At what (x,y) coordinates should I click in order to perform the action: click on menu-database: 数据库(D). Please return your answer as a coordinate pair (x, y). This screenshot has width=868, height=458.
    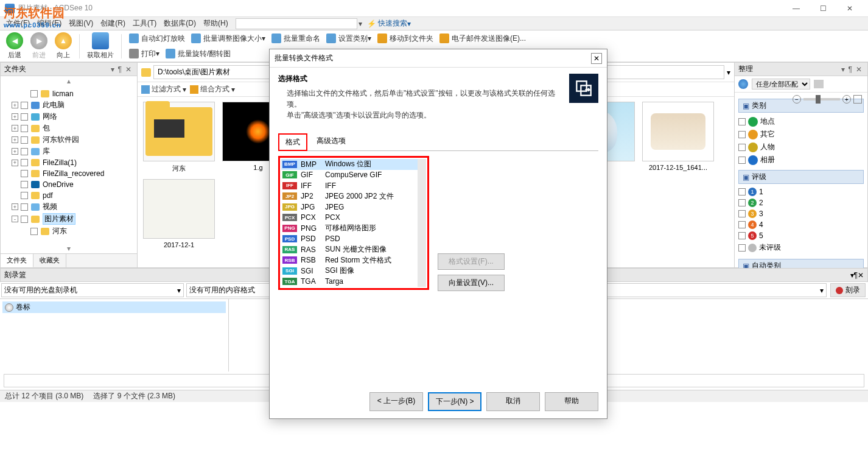
    Looking at the image, I should click on (180, 23).